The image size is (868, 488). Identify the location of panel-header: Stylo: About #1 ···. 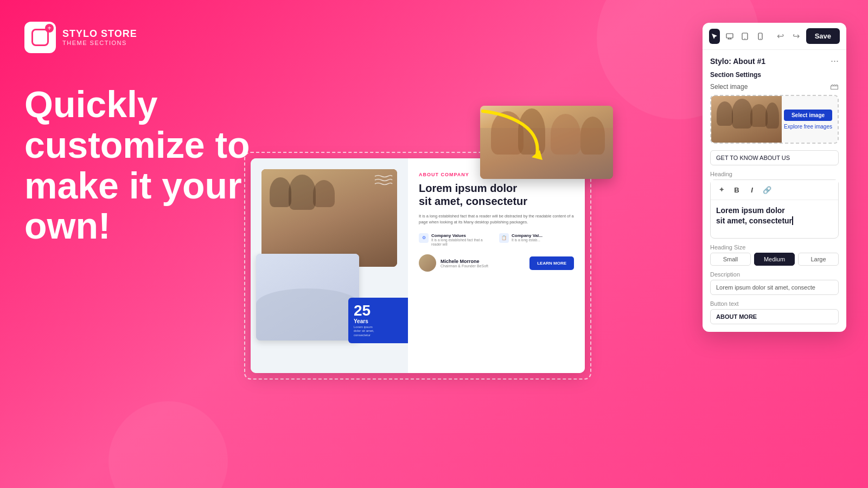
(775, 59).